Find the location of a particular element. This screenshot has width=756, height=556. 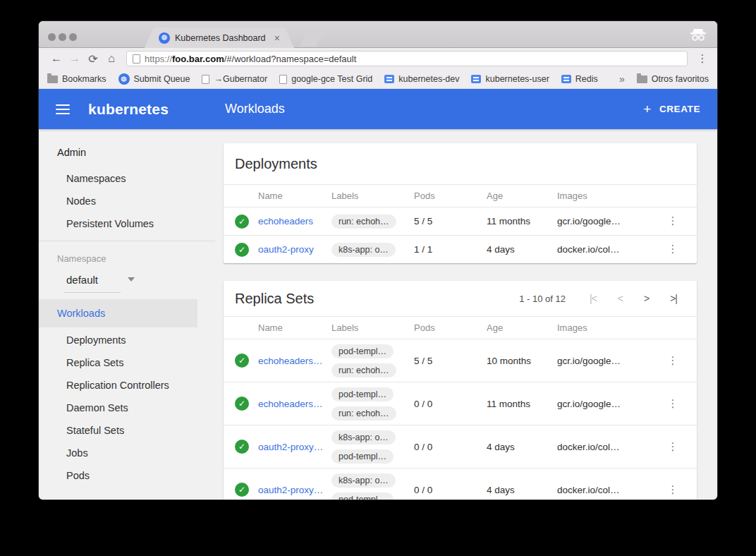

deployments-card: Deployments NameLabelsPodsAgeImages ✓ech… is located at coordinates (460, 203).